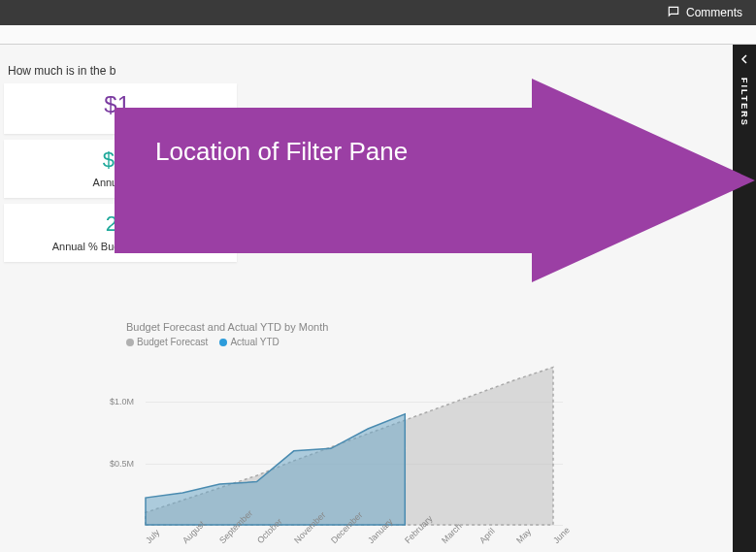 The width and height of the screenshot is (756, 552). Describe the element at coordinates (524, 536) in the screenshot. I see `x-axis-label: May` at that location.